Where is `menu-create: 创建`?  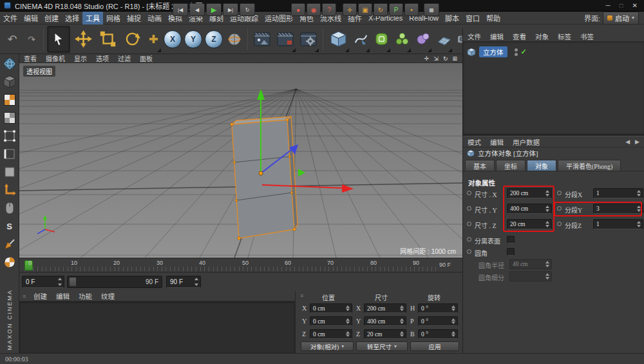 menu-create: 创建 is located at coordinates (52, 18).